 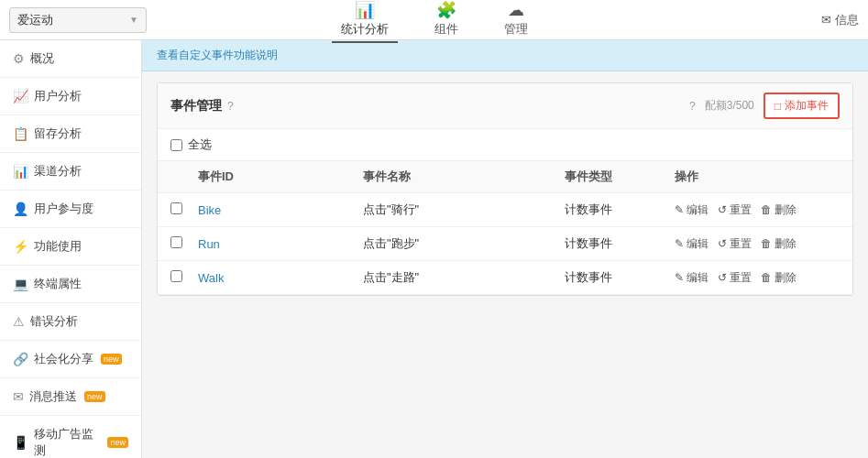 What do you see at coordinates (464, 278) in the screenshot?
I see `event-name-walk: 点击"走路"` at bounding box center [464, 278].